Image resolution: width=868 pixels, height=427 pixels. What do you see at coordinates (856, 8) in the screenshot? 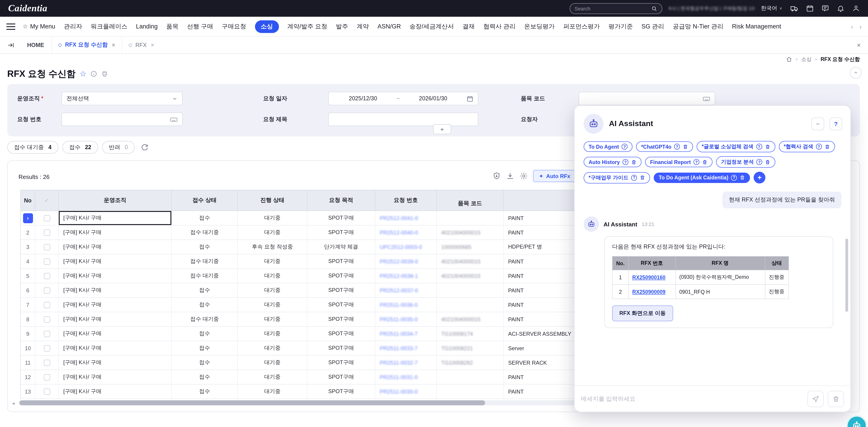
I see `user-profile-icon` at bounding box center [856, 8].